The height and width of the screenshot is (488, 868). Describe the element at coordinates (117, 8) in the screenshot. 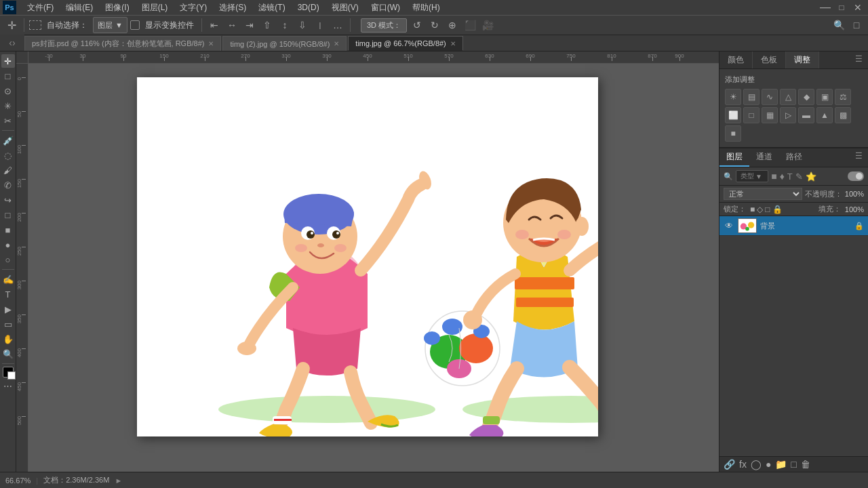

I see `menu-image: 图像(I)` at that location.